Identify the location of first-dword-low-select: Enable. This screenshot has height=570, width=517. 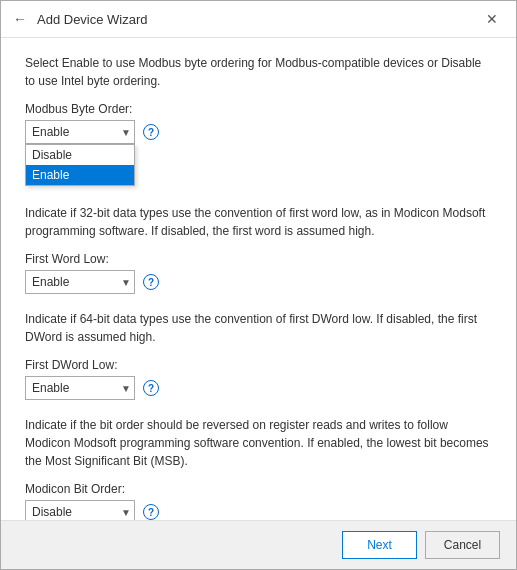
(80, 388).